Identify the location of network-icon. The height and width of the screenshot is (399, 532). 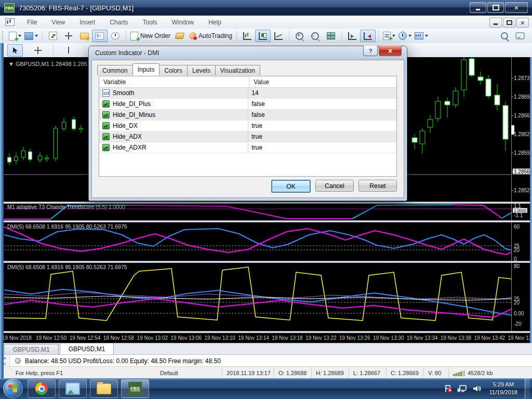
(462, 389).